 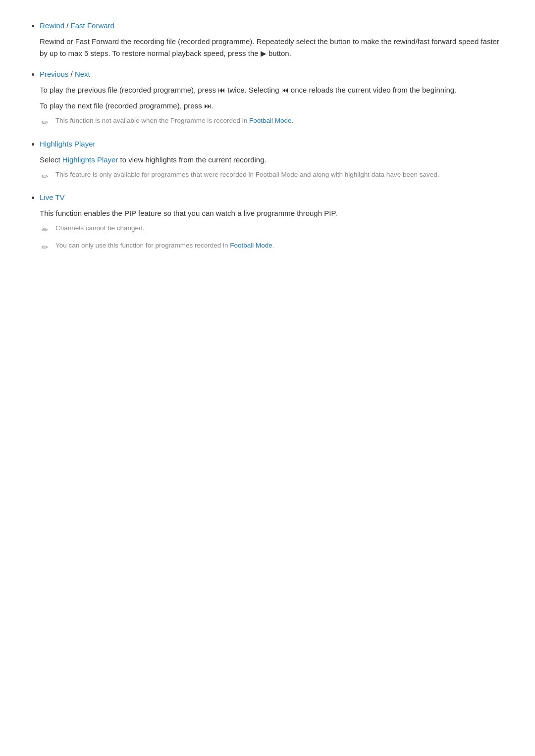 What do you see at coordinates (47, 123) in the screenshot?
I see `note-icon-1: ✏` at bounding box center [47, 123].